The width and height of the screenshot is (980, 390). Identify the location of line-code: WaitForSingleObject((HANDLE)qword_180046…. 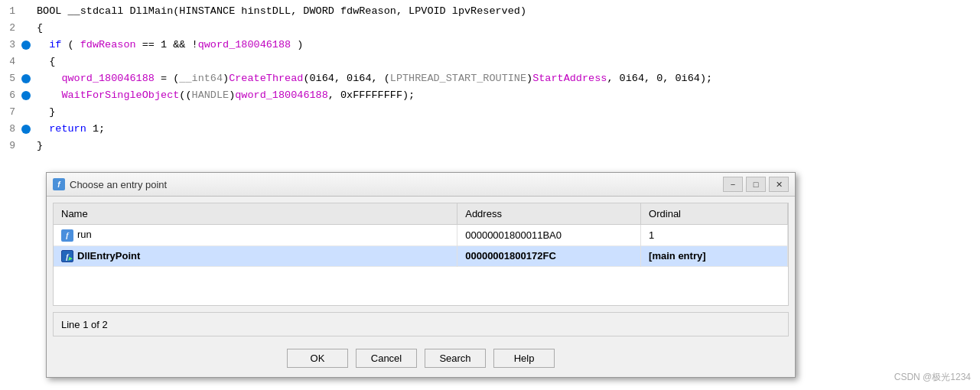
(506, 96).